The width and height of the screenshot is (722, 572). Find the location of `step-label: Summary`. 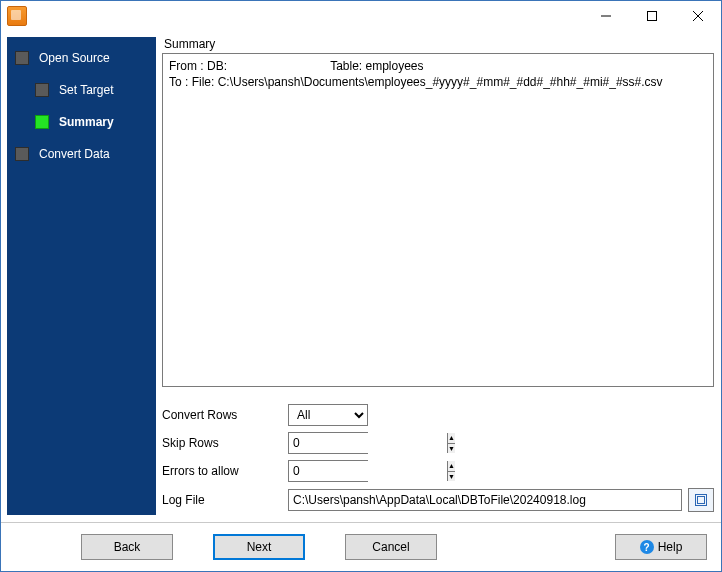

step-label: Summary is located at coordinates (86, 122).